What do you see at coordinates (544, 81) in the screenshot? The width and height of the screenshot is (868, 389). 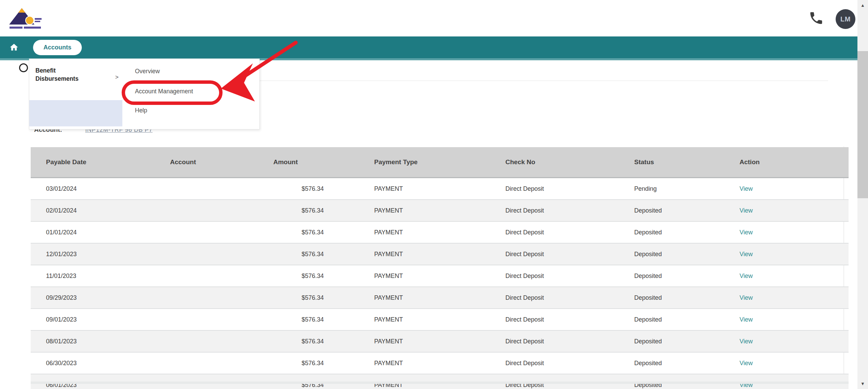 I see `card-divider-line` at bounding box center [544, 81].